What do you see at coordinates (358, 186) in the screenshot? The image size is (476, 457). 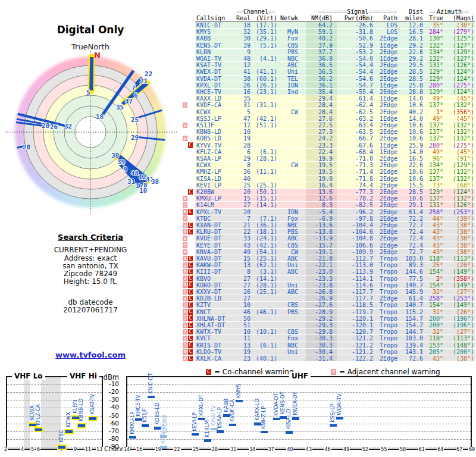 I see `power-dbm-cell: -74.4` at bounding box center [358, 186].